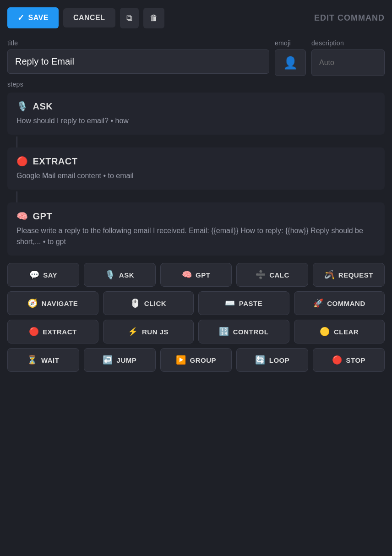 The width and height of the screenshot is (392, 556). What do you see at coordinates (325, 332) in the screenshot?
I see `clear-icon: 🟡` at bounding box center [325, 332].